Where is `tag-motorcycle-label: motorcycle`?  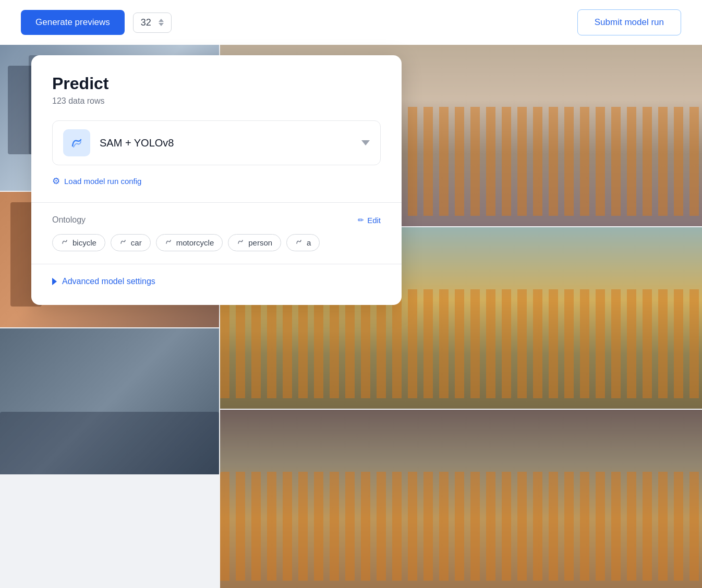 tag-motorcycle-label: motorcycle is located at coordinates (195, 243).